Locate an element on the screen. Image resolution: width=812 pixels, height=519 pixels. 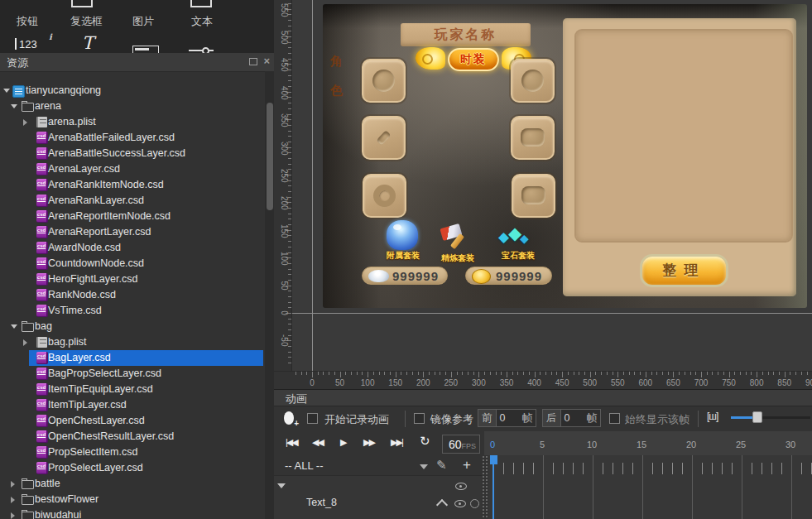
playhead-line is located at coordinates (493, 487).